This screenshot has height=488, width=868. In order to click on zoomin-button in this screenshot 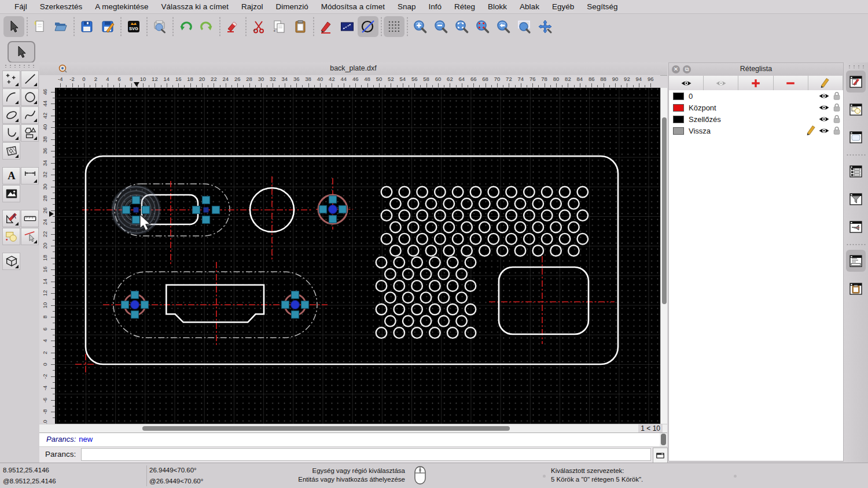, I will do `click(420, 27)`.